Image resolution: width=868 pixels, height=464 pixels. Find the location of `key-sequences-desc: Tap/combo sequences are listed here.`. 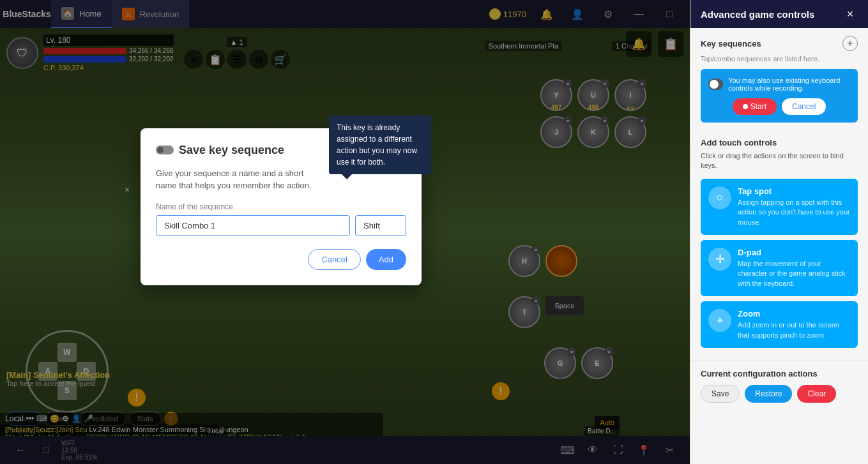

key-sequences-desc: Tap/combo sequences are listed here. is located at coordinates (779, 59).